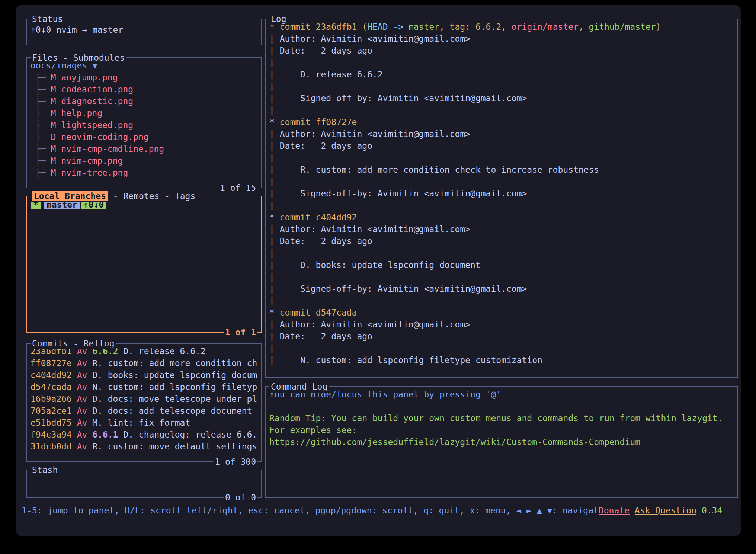 This screenshot has height=554, width=756. Describe the element at coordinates (144, 123) in the screenshot. I see `files-panel: Files - Submodules docs/images ▼ ├─ M an…` at that location.